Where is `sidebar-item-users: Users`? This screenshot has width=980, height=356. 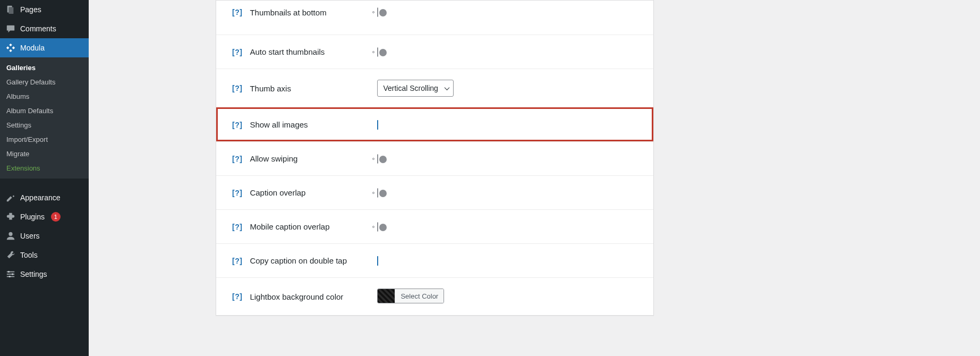 sidebar-item-users: Users is located at coordinates (45, 236).